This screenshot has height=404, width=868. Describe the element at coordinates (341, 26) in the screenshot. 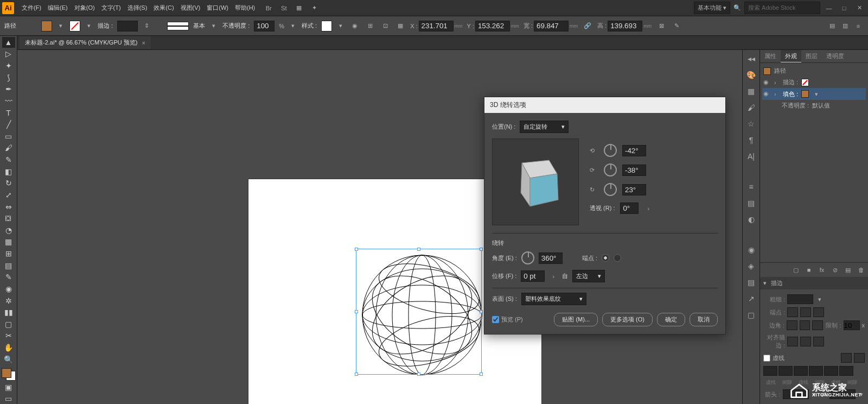

I see `style-dropdown-icon: ▾` at that location.